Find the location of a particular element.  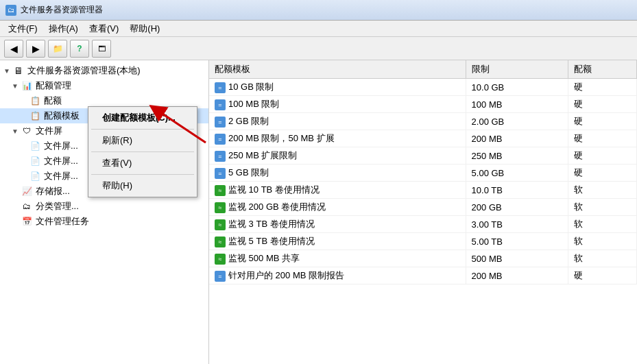

menu-help: 帮助(H) is located at coordinates (145, 29).